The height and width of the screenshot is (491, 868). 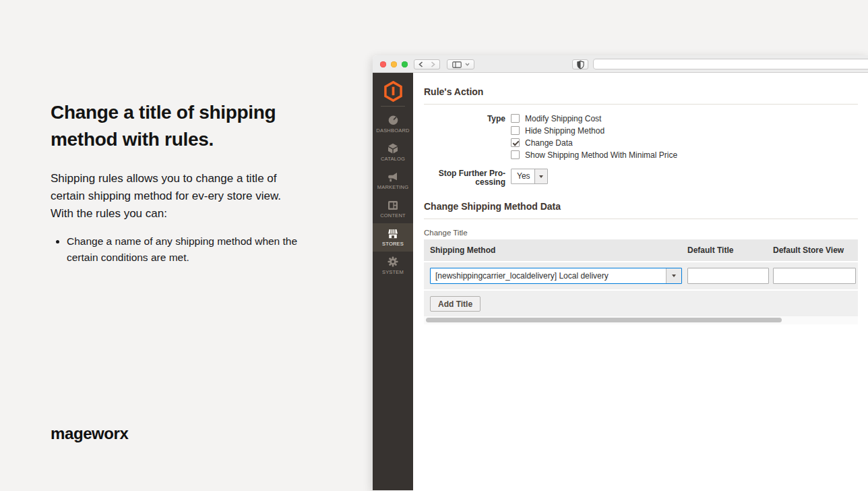 I want to click on sidebar-item-system: SYSTEM, so click(x=393, y=266).